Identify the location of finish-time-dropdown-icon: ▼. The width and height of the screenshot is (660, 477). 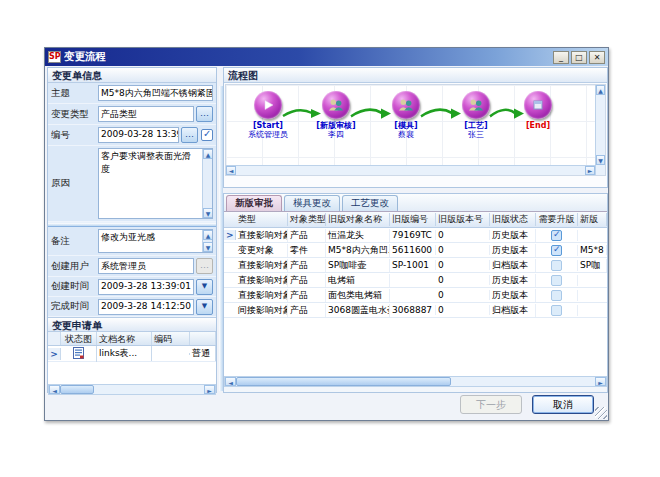
(204, 307).